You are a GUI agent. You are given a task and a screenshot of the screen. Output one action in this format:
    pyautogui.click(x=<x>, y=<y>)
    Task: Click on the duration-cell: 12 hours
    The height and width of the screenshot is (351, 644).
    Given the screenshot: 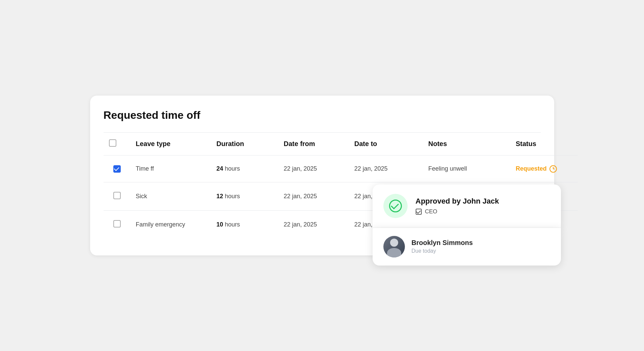 What is the action you would take?
    pyautogui.click(x=245, y=196)
    